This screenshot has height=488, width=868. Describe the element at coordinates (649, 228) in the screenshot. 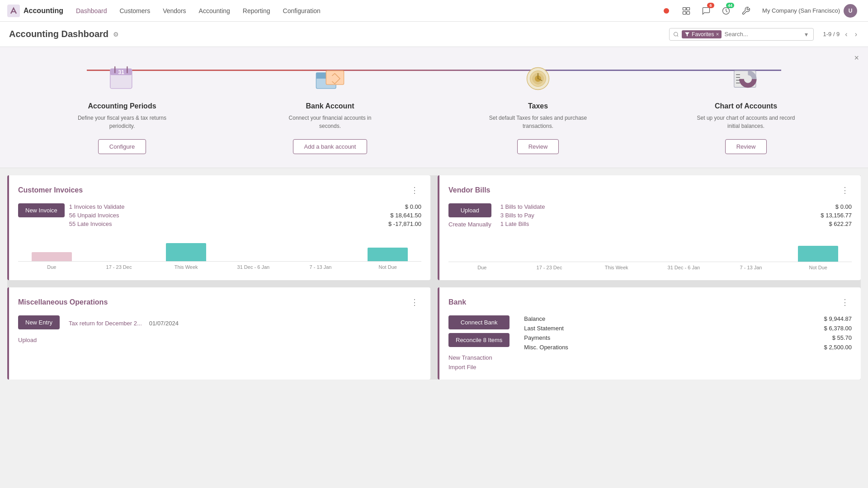

I see `vendor-bills-card: Vendor Bills ⋮ Upload Create Manually 1 …` at that location.